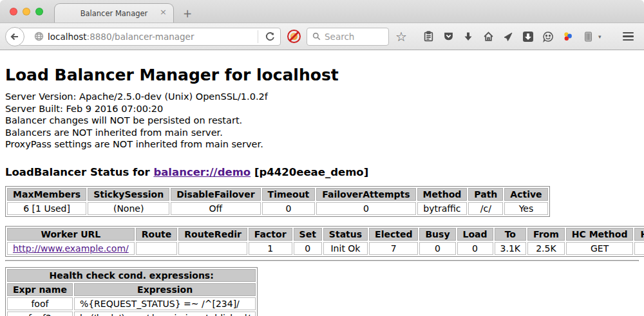 This screenshot has width=644, height=316. What do you see at coordinates (26, 12) in the screenshot?
I see `window-controls` at bounding box center [26, 12].